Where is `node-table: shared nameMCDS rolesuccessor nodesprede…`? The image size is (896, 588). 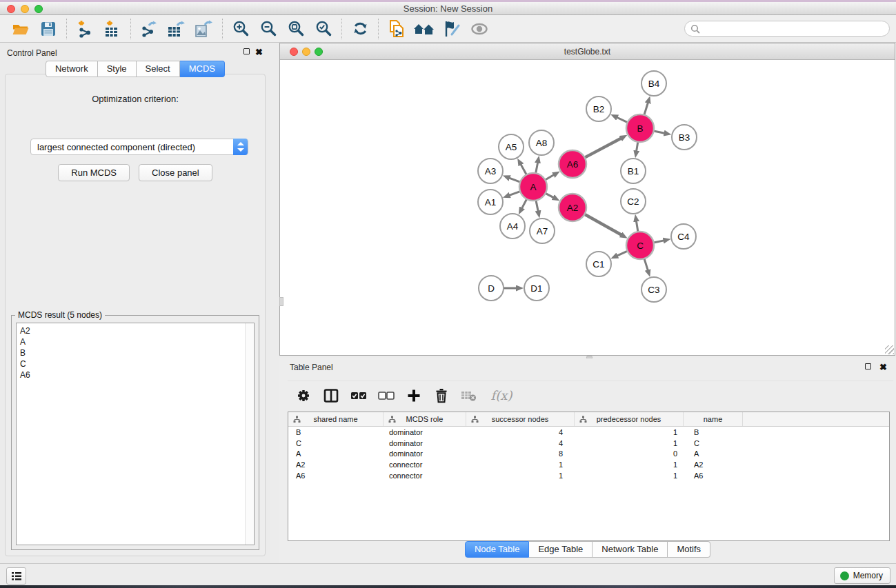
node-table: shared nameMCDS rolesuccessor nodesprede… is located at coordinates (589, 476).